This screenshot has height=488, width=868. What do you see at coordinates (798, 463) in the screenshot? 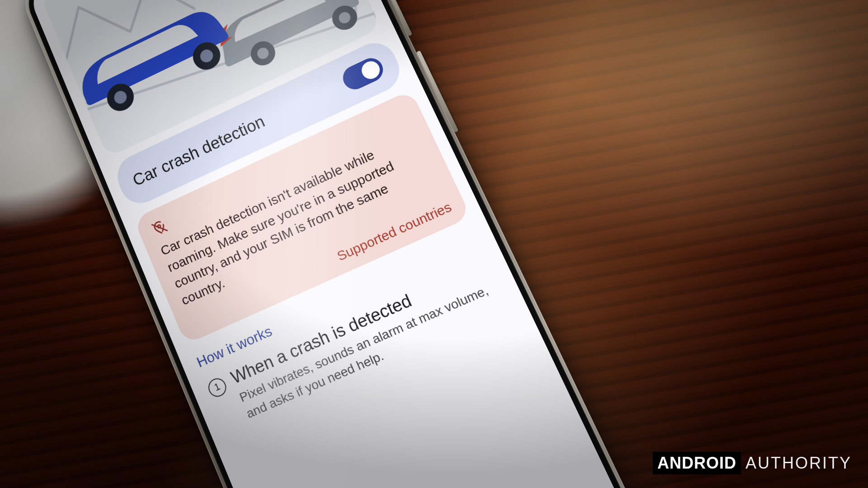
I see `watermark-brand-plain: AUTHORITY` at bounding box center [798, 463].